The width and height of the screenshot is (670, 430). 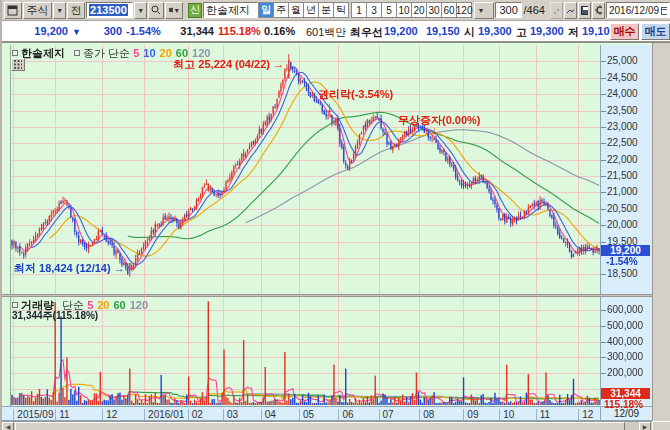 I want to click on minute-button-5: 5, so click(x=389, y=10).